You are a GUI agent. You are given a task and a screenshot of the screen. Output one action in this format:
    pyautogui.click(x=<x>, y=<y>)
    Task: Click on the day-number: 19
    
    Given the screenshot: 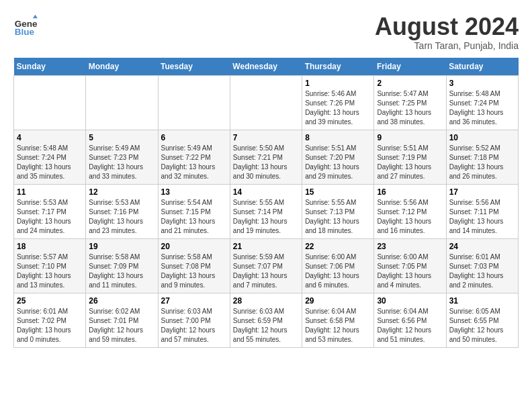 What is the action you would take?
    pyautogui.click(x=122, y=246)
    